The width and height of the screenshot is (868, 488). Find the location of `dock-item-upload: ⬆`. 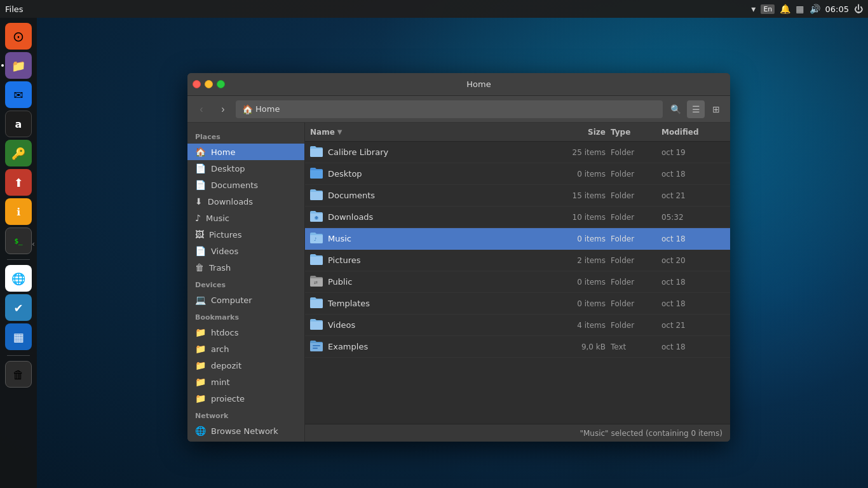

dock-item-upload: ⬆ is located at coordinates (18, 182).